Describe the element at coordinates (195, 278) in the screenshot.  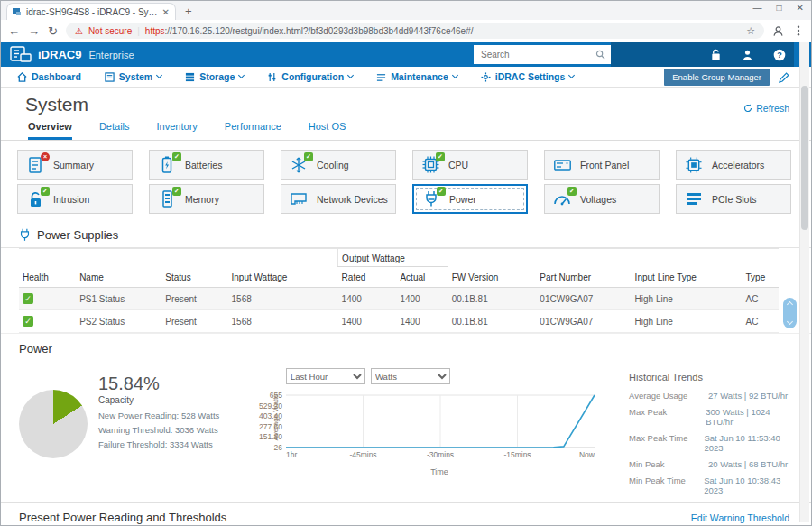
I see `col-status: Status` at that location.